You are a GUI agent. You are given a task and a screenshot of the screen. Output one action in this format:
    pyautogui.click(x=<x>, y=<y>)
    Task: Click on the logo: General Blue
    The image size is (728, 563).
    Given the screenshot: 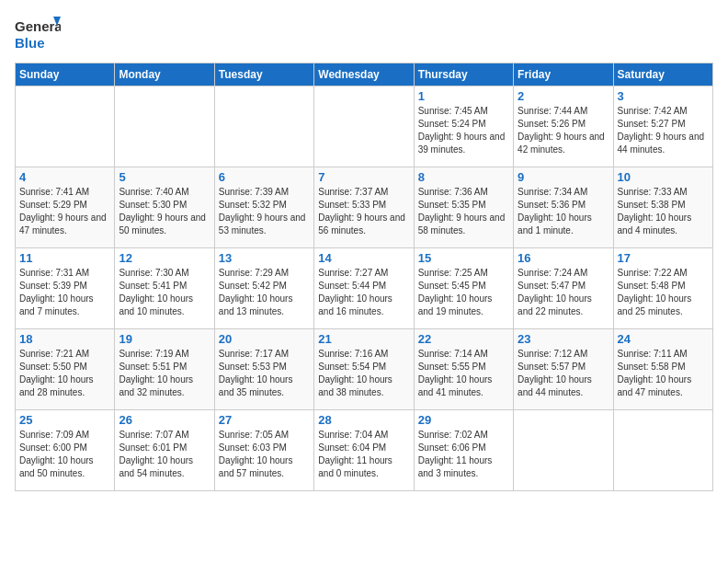 What is the action you would take?
    pyautogui.click(x=38, y=35)
    